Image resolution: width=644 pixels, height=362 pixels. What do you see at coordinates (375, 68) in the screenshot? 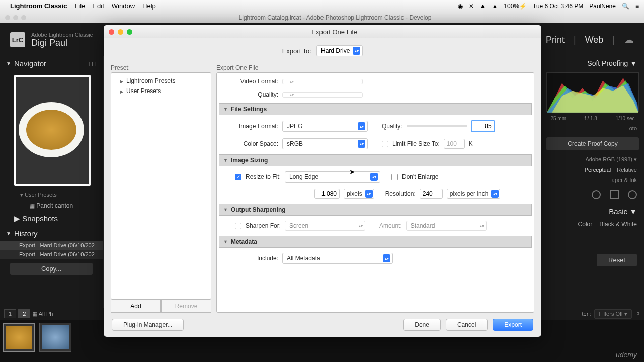
I see `settings-label: Export One File` at bounding box center [375, 68].